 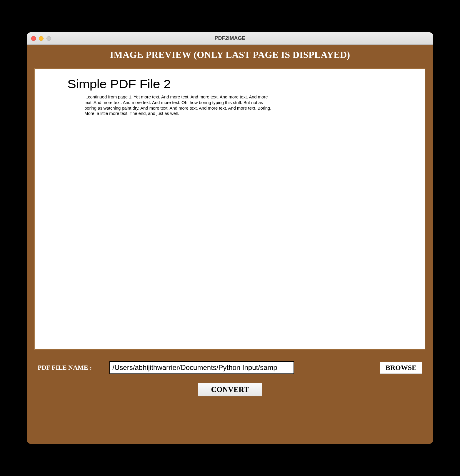 I want to click on convert-row: CONVERT, so click(x=230, y=390).